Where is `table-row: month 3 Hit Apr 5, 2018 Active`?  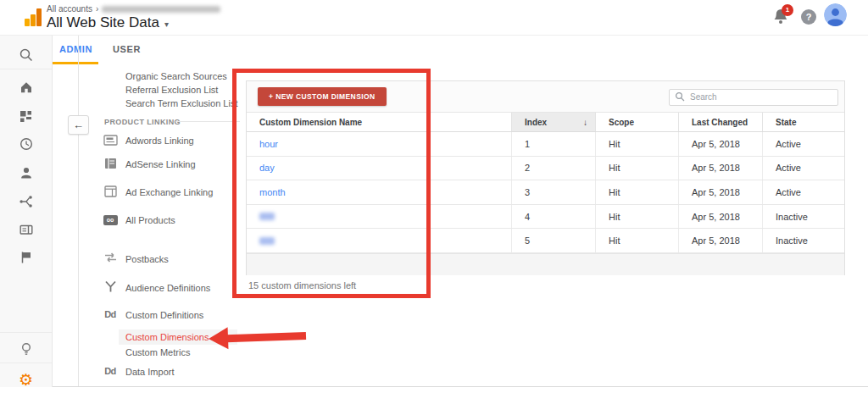
table-row: month 3 Hit Apr 5, 2018 Active is located at coordinates (546, 193).